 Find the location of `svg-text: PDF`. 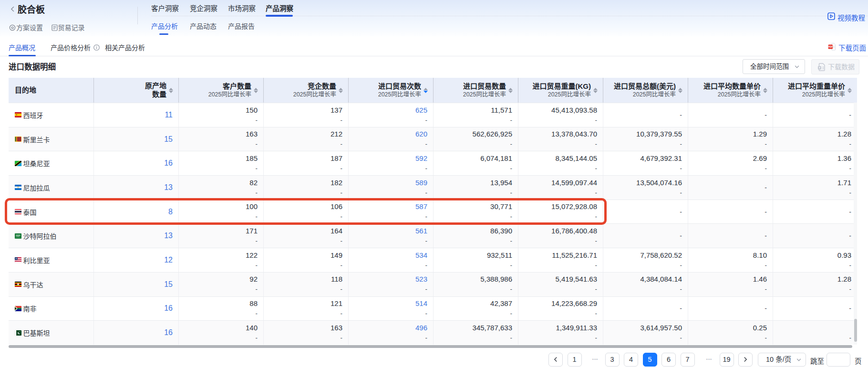

svg-text: PDF is located at coordinates (830, 47).